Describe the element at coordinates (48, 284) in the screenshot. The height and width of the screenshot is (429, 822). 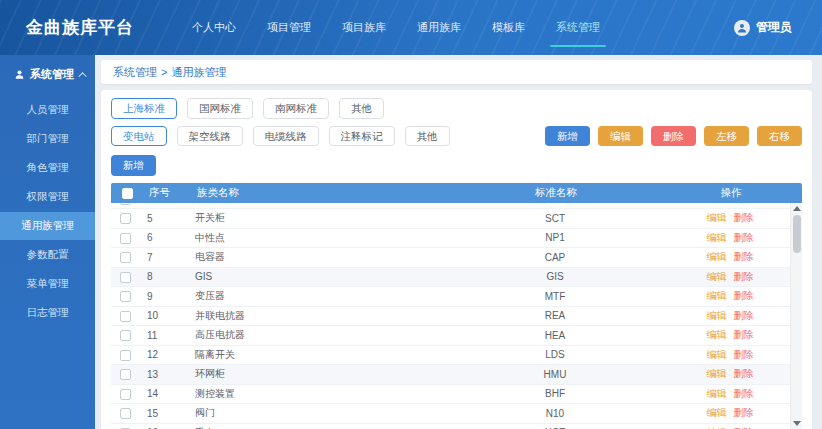
I see `sidebar-item: 菜单管理` at that location.